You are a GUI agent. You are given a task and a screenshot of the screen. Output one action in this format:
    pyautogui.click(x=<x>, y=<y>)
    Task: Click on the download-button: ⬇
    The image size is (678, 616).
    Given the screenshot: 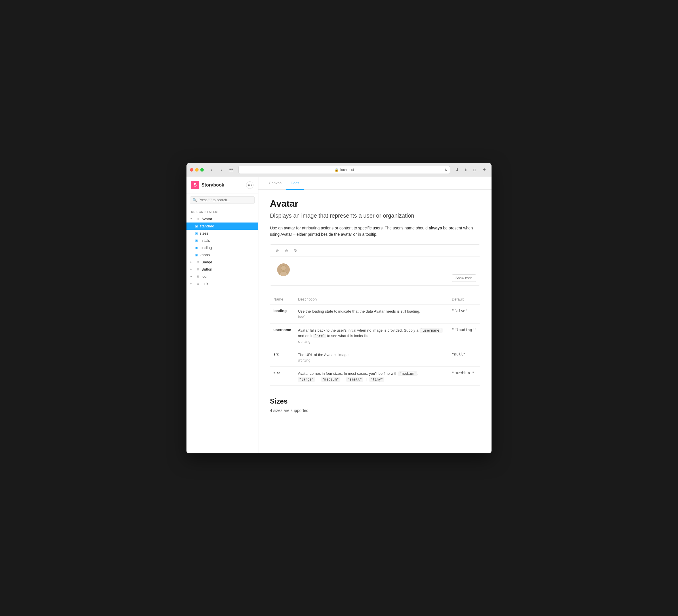 What is the action you would take?
    pyautogui.click(x=457, y=170)
    